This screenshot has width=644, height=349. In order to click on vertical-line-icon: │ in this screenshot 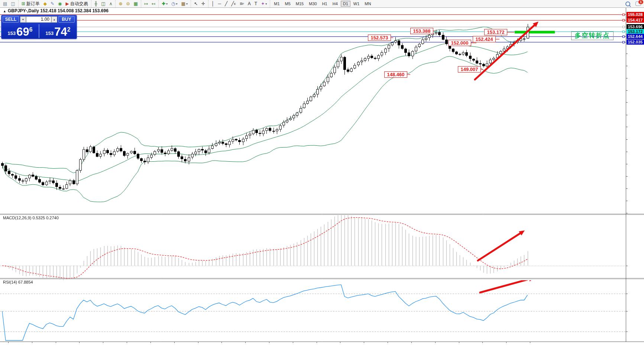, I will do `click(213, 4)`.